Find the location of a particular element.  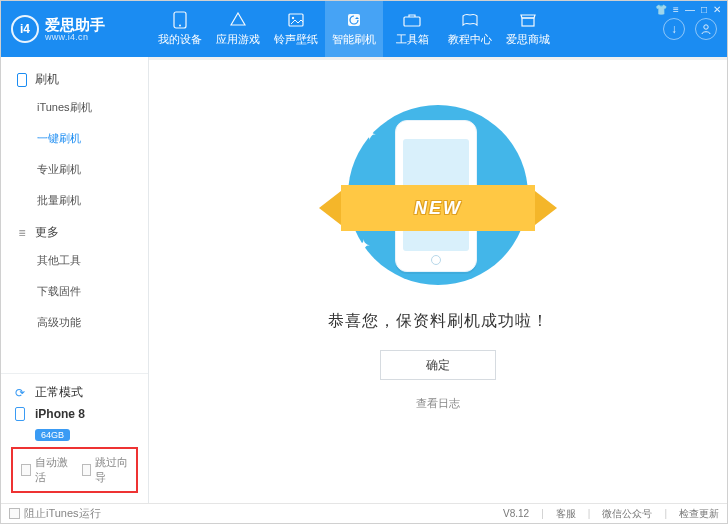

wechat-link: 微信公众号 is located at coordinates (627, 514).